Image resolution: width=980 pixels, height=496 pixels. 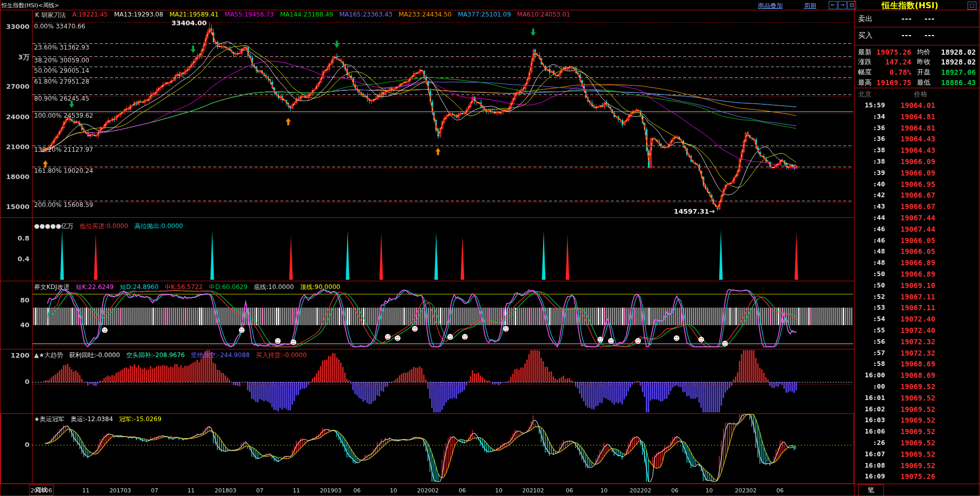 What do you see at coordinates (917, 309) in the screenshot?
I see `tick-row: :53 19067.11` at bounding box center [917, 309].